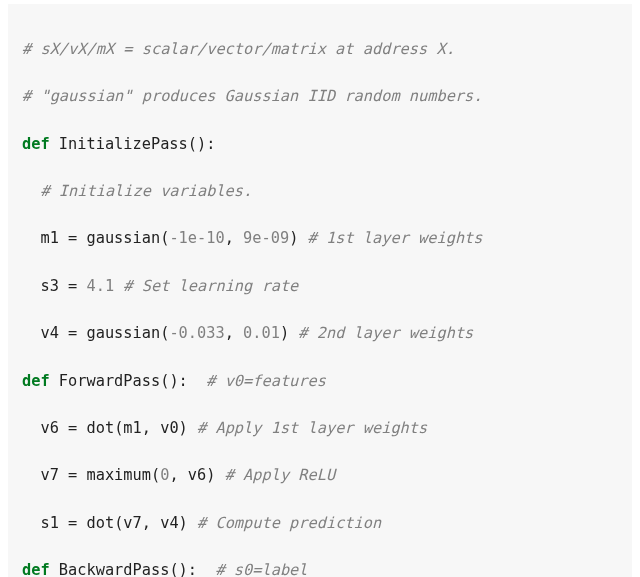 Image resolution: width=640 pixels, height=577 pixels. What do you see at coordinates (396, 238) in the screenshot?
I see `comment: # 1st layer weights` at bounding box center [396, 238].